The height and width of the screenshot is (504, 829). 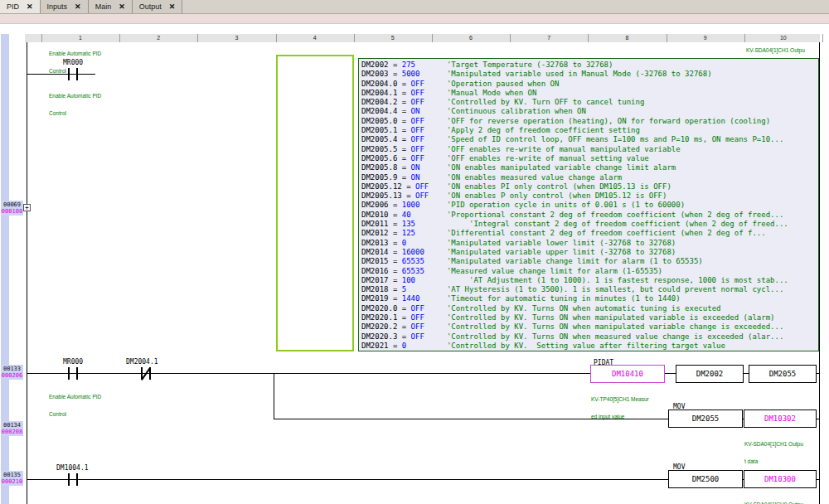 I want to click on script-line: DM2014 = 16000'Manipulated variable uppe…, so click(x=589, y=252).